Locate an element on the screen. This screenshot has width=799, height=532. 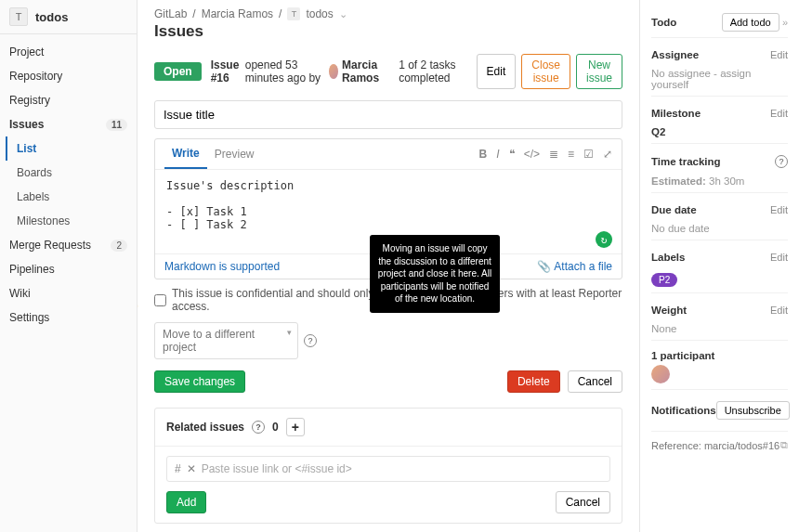
due-value: No due date is located at coordinates (719, 227).